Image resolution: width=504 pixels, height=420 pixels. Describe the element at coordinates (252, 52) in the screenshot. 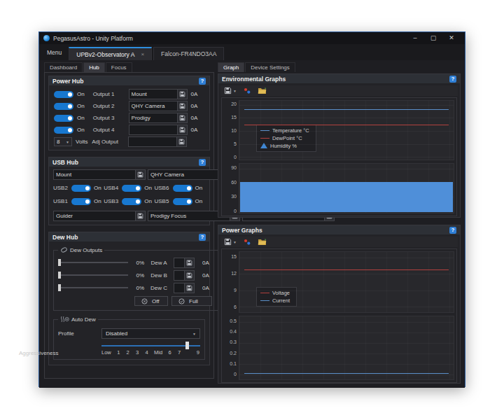

I see `main-tab-bar: Menu UPBv2-Observatory A × Falcon-FR4NDO…` at that location.